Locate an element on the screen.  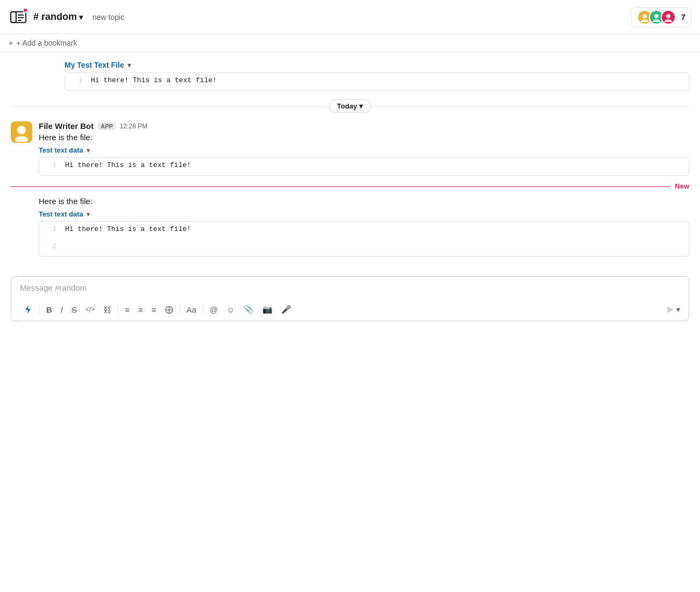
lightning-button is located at coordinates (28, 309).